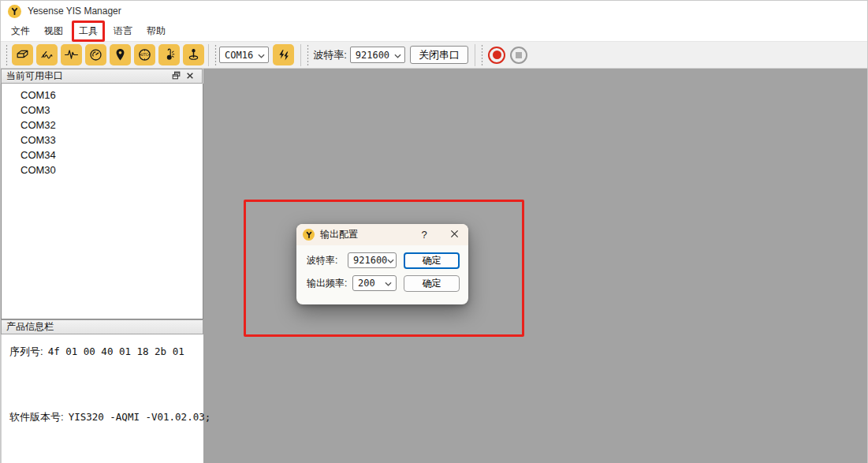 The width and height of the screenshot is (868, 463). I want to click on software-version-value: YIS320 -AQMI -V01.02.03;, so click(140, 416).